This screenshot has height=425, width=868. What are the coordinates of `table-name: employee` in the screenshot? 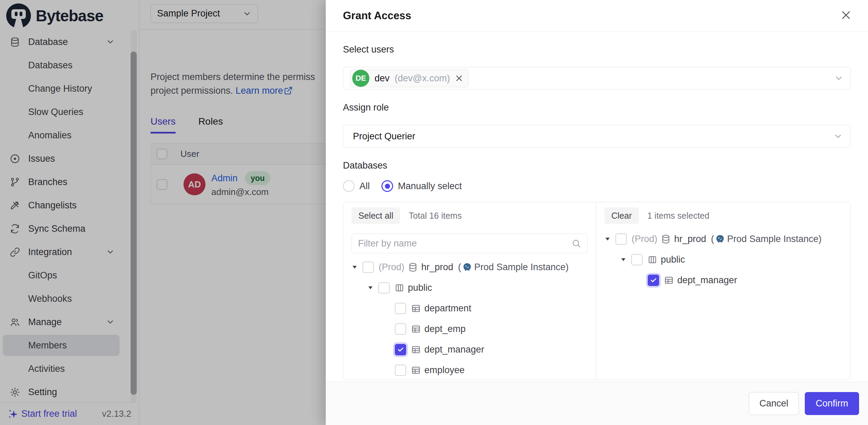 It's located at (445, 370).